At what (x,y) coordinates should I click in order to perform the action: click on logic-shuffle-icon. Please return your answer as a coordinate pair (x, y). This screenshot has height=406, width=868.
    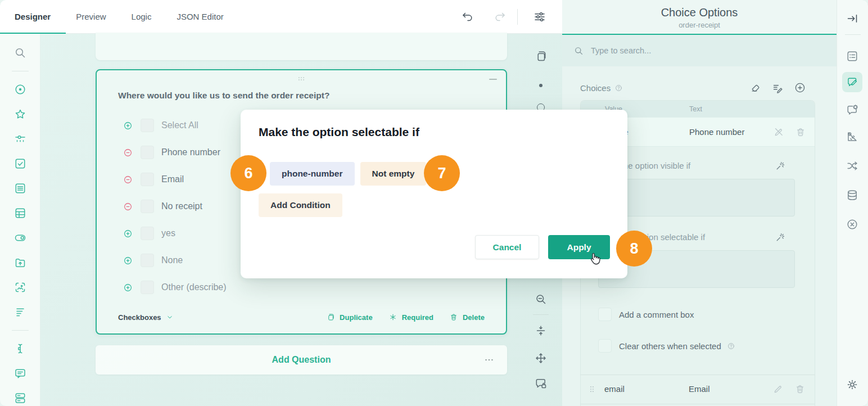
    Looking at the image, I should click on (852, 166).